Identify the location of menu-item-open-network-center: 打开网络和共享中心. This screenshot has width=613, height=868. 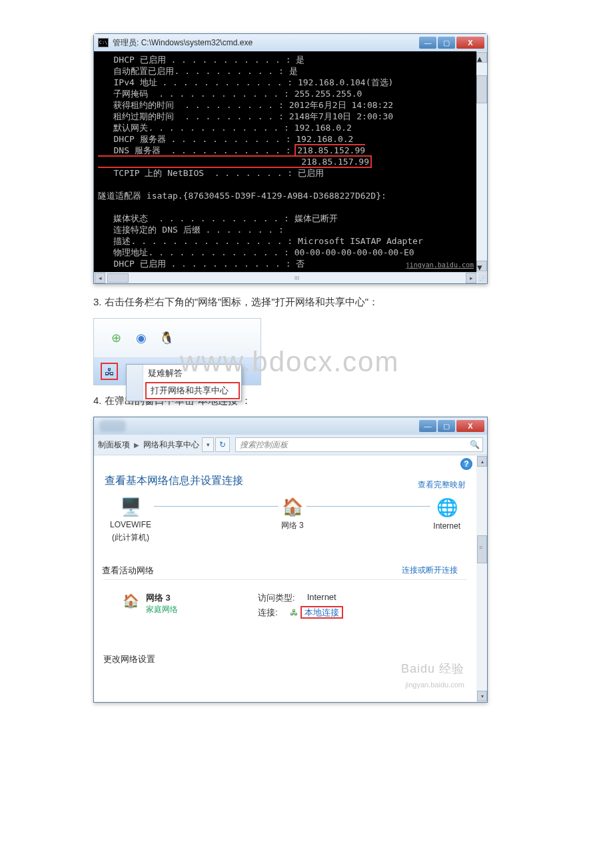
(193, 391).